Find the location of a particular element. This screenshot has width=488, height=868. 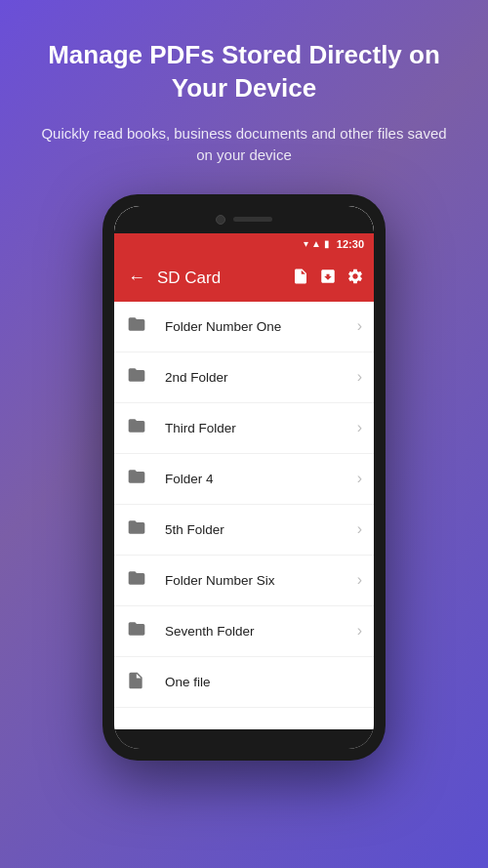

app-bar-icons is located at coordinates (328, 278).